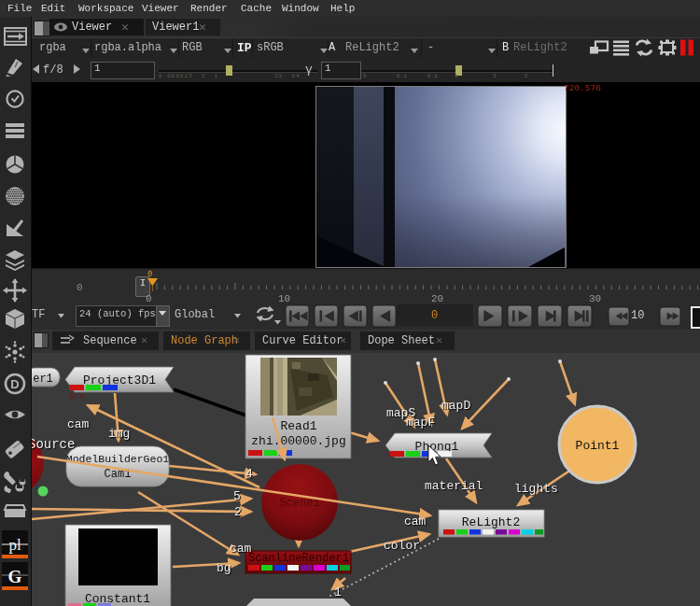 The image size is (700, 606). Describe the element at coordinates (237, 497) in the screenshot. I see `svg-text: 5` at that location.